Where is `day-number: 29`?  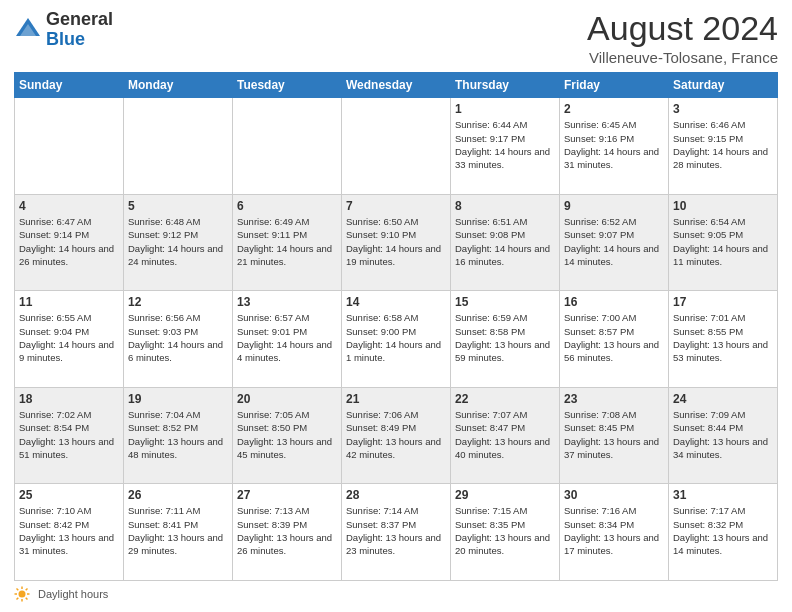
day-number: 29 is located at coordinates (505, 495).